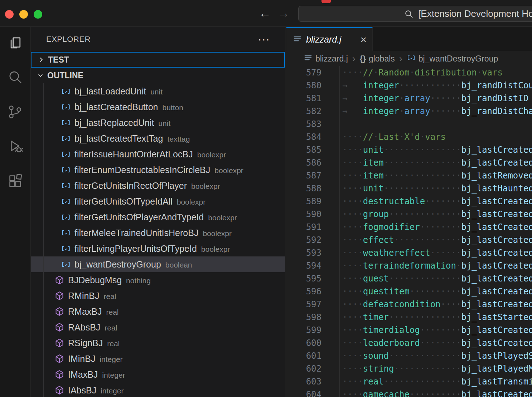 This screenshot has width=532, height=397. Describe the element at coordinates (409, 176) in the screenshot. I see `code-line: 587····item···············bj_lastRemoved…` at that location.